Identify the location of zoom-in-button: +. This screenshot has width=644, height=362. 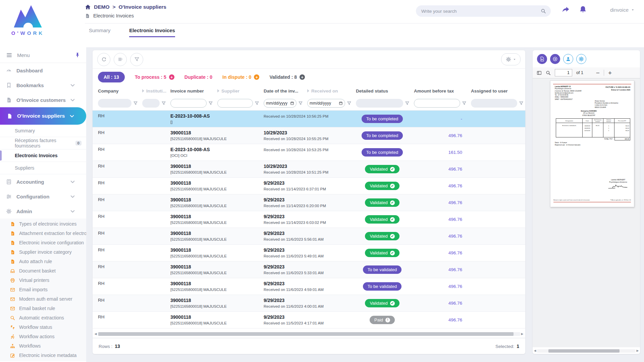
(610, 73).